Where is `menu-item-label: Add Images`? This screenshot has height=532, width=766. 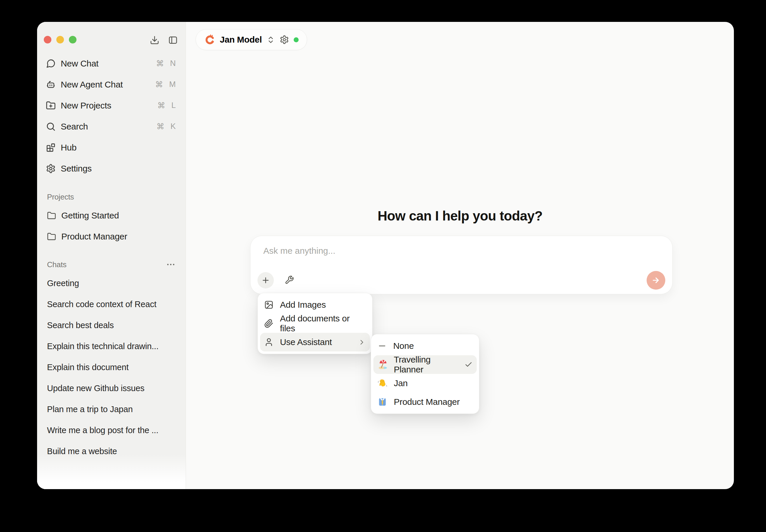 menu-item-label: Add Images is located at coordinates (303, 305).